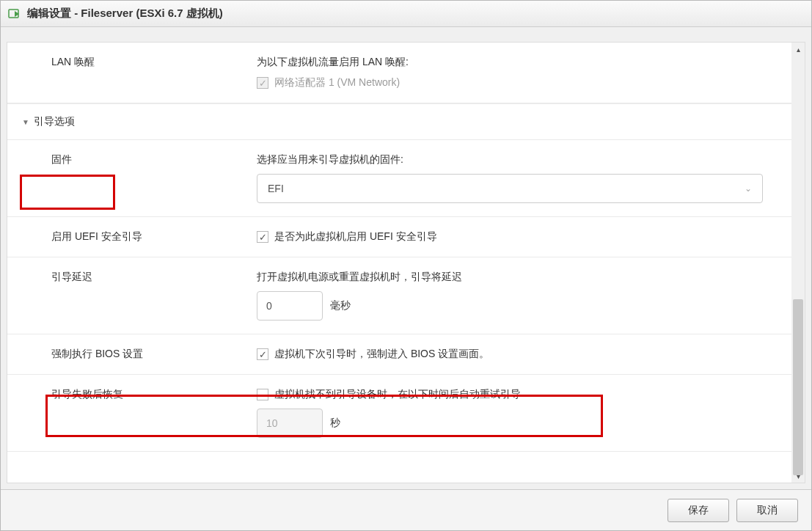  Describe the element at coordinates (263, 83) in the screenshot. I see `adapter-checkbox` at that location.